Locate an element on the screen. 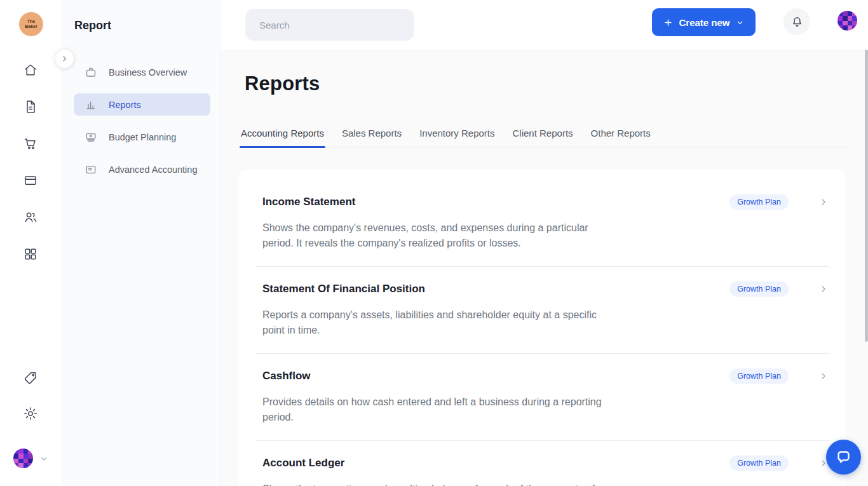 This screenshot has width=868, height=486. create-new-label: Create new is located at coordinates (704, 23).